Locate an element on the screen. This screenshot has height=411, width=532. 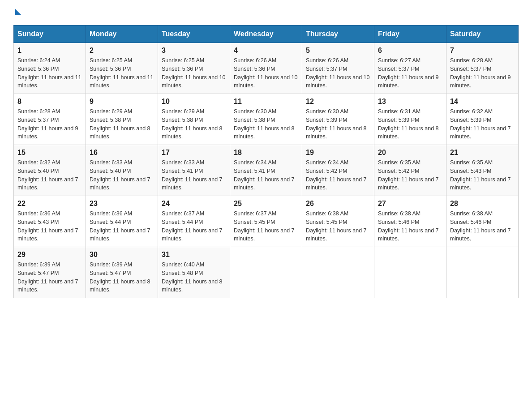
day-info: Sunrise: 6:32 AMSunset: 5:40 PMDaylight:… is located at coordinates (50, 176).